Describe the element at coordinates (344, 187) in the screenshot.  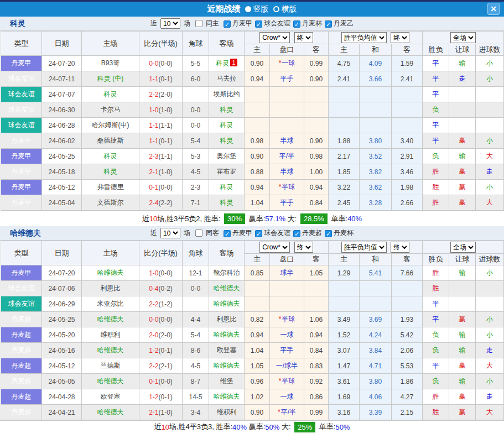
I see `eu-home-odds-cell: 3.22` at that location.